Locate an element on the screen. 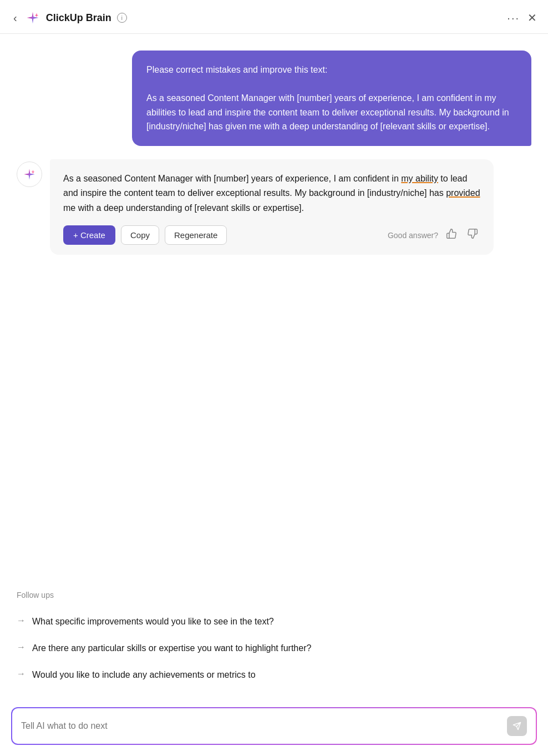  send-button is located at coordinates (517, 726).